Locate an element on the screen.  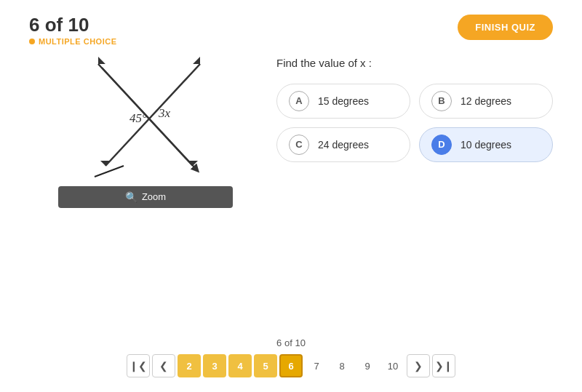
answer-option-c: C 24 degrees is located at coordinates (343, 145).